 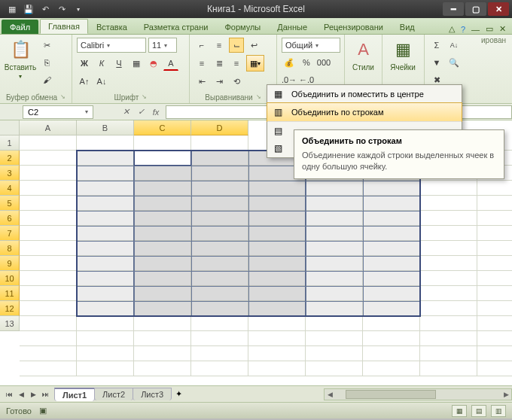 What do you see at coordinates (236, 63) in the screenshot?
I see `align-right-icon: ≡` at bounding box center [236, 63].